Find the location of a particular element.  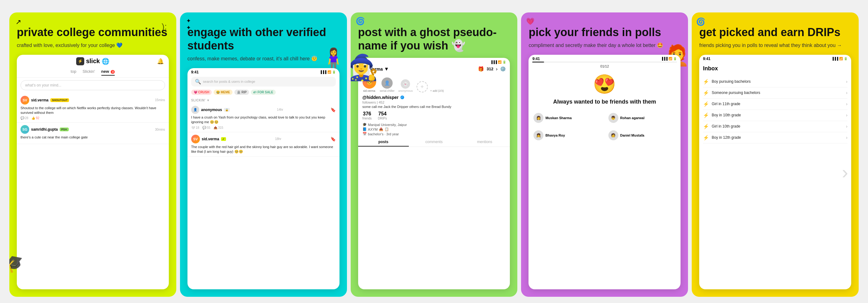

inbox-item-4: ⚡ Boy in 10th grade › is located at coordinates (775, 115).